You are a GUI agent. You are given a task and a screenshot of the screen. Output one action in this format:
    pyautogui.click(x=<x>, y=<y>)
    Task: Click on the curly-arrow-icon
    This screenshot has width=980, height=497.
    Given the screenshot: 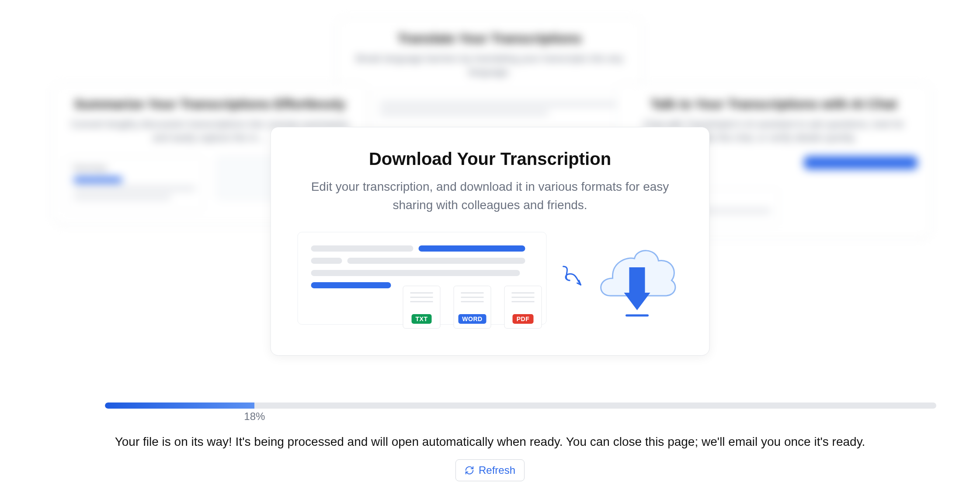 What is the action you would take?
    pyautogui.click(x=572, y=278)
    